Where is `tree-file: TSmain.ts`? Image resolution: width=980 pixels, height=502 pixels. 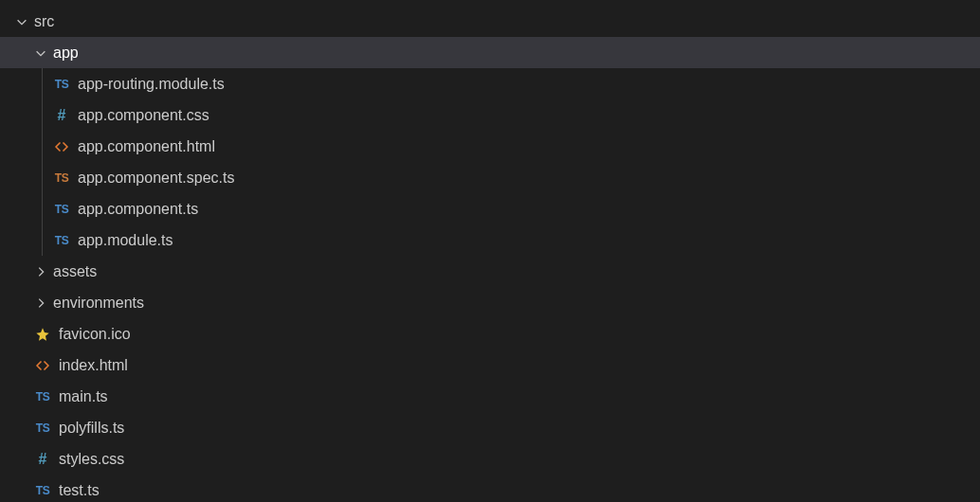
tree-file: TSmain.ts is located at coordinates (490, 396).